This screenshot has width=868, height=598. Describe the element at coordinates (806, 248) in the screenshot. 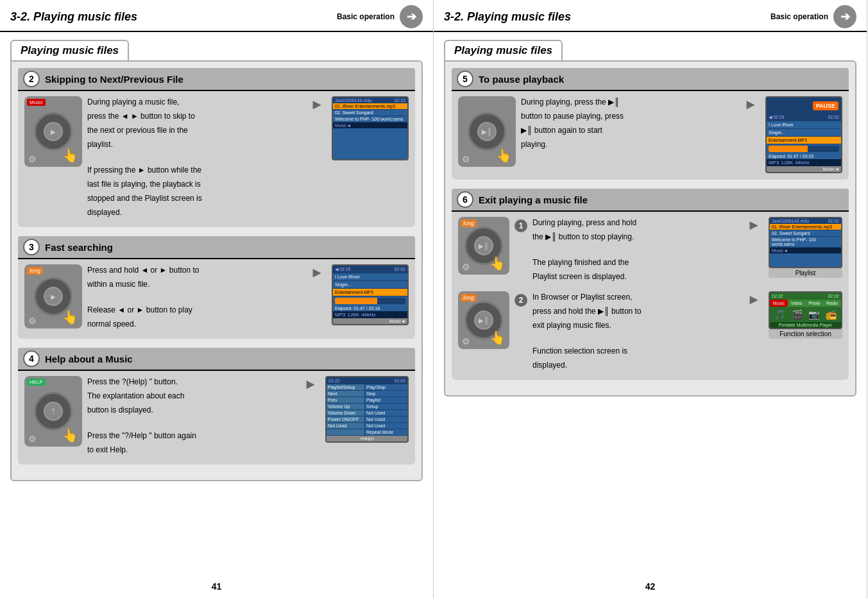

I see `section-6-screen-1-wrapper: Jan01000143.m3u 02:02 01. iRiver Enterta…` at that location.